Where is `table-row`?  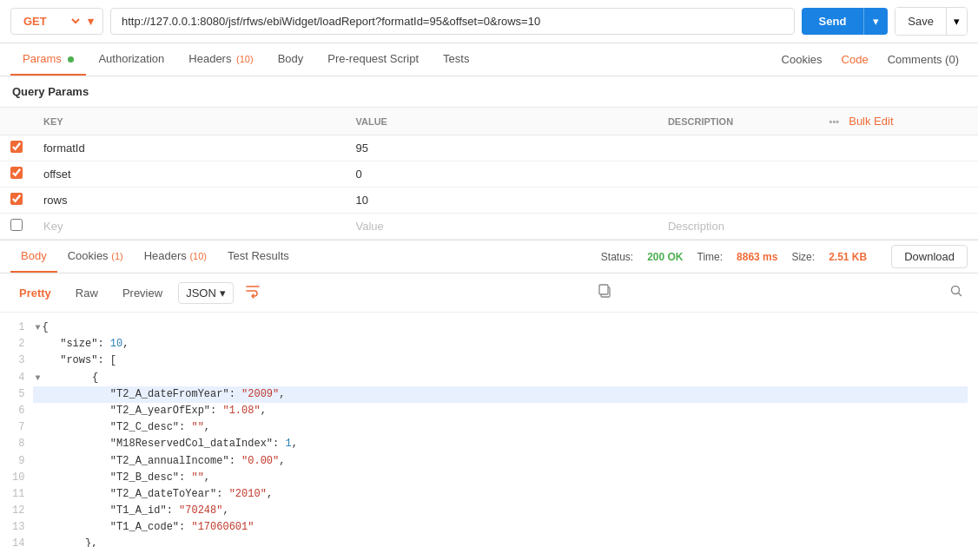 table-row is located at coordinates (489, 175).